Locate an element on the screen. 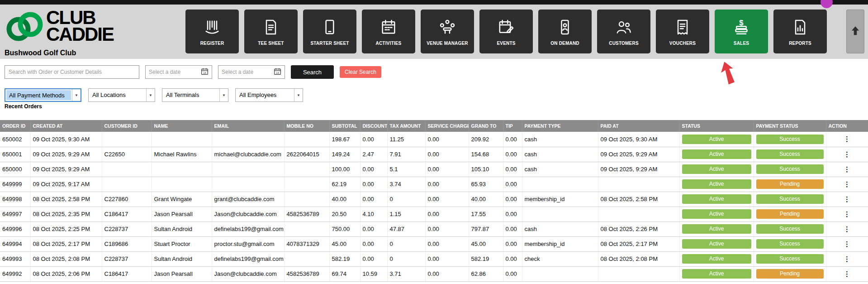 This screenshot has width=868, height=284. column-header: MOBILE NO is located at coordinates (307, 126).